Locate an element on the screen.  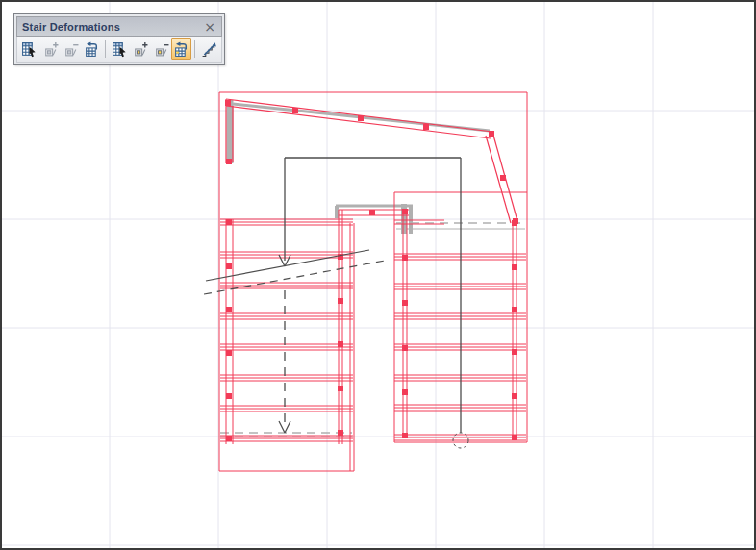
table-revert-icon is located at coordinates (92, 50).